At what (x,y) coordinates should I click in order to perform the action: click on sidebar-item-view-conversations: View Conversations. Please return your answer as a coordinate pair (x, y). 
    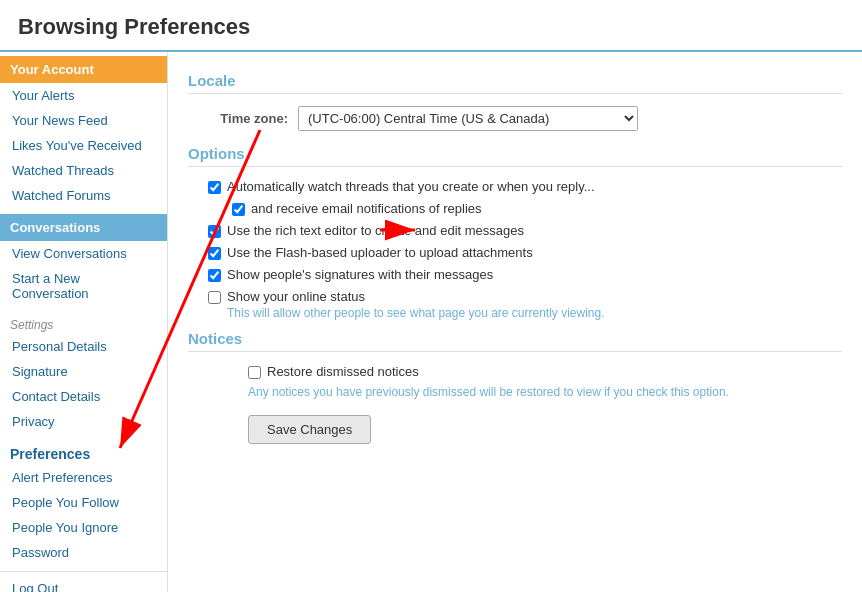
    Looking at the image, I should click on (84, 254).